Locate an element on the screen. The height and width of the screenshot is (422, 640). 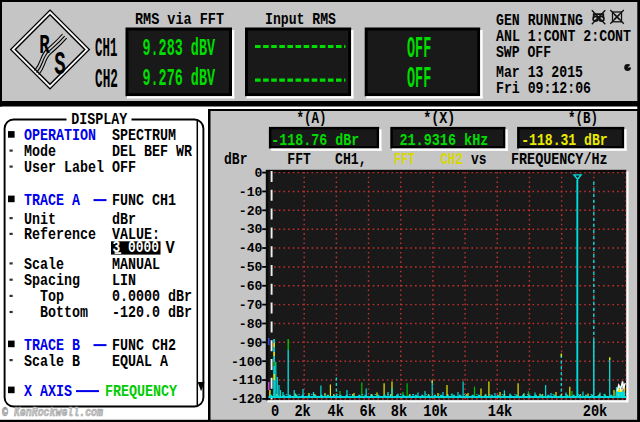
svg-text: FUNC CH1 is located at coordinates (144, 201).